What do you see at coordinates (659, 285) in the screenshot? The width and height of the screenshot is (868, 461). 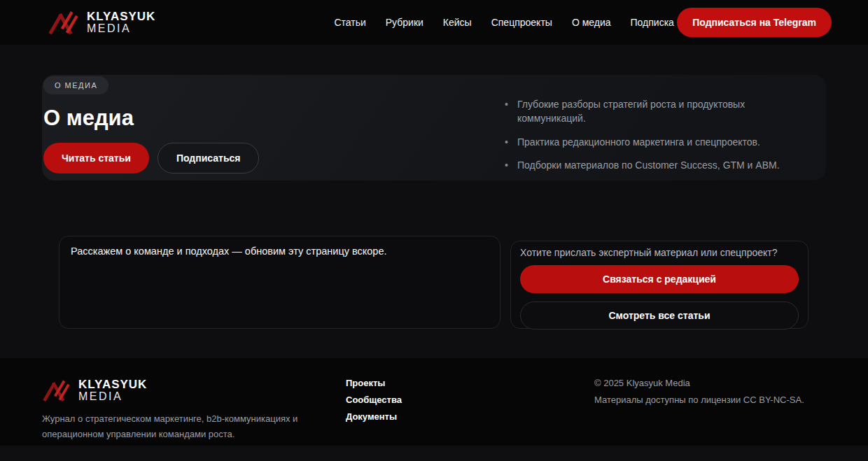 I see `cta-card: Хотите прислать экспертный материал или …` at bounding box center [659, 285].